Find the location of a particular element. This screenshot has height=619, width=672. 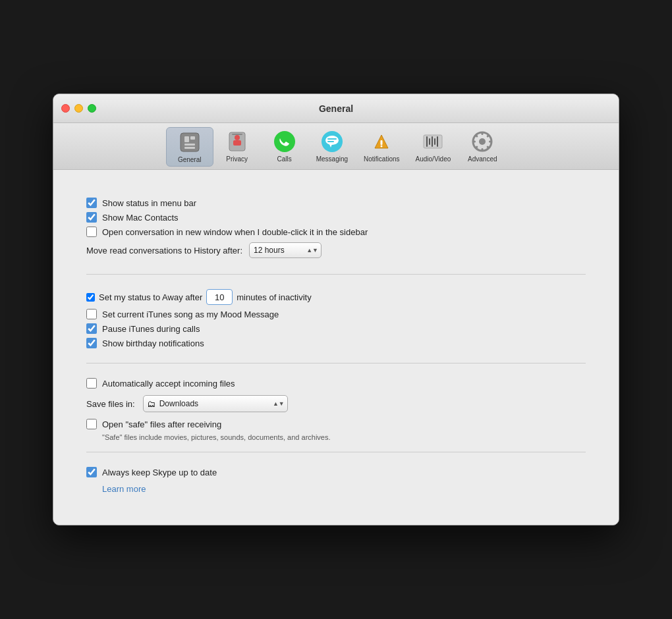

downloads-dropdown: Downloads Desktop Documents Other... is located at coordinates (215, 404).